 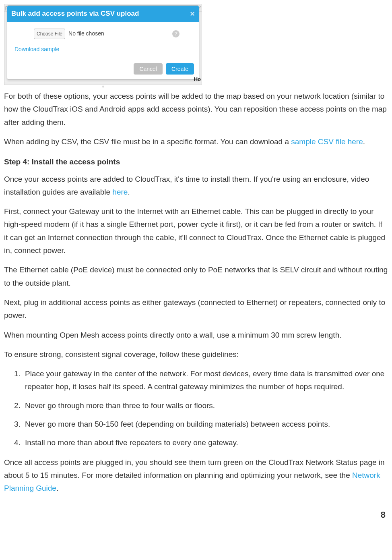 What do you see at coordinates (50, 34) in the screenshot?
I see `choose-file-button: Choose File` at bounding box center [50, 34].